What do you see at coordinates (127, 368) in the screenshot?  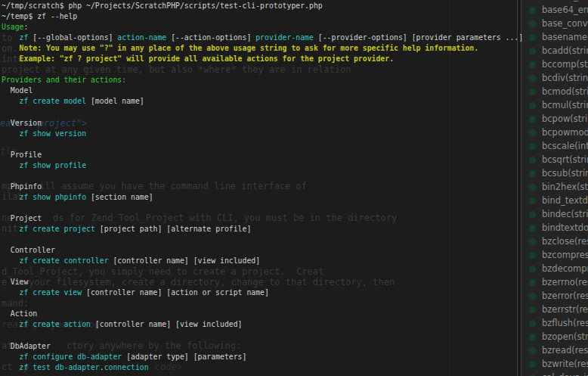 I see `terminal-text-segment: connection` at bounding box center [127, 368].